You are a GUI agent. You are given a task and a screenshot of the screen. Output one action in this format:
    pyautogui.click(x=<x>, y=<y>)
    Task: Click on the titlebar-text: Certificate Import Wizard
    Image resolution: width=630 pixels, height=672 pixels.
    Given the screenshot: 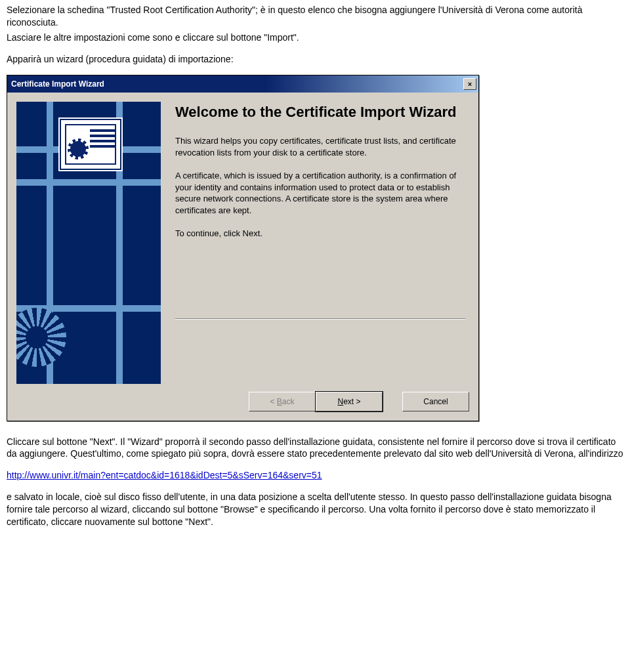 What is the action you would take?
    pyautogui.click(x=237, y=84)
    